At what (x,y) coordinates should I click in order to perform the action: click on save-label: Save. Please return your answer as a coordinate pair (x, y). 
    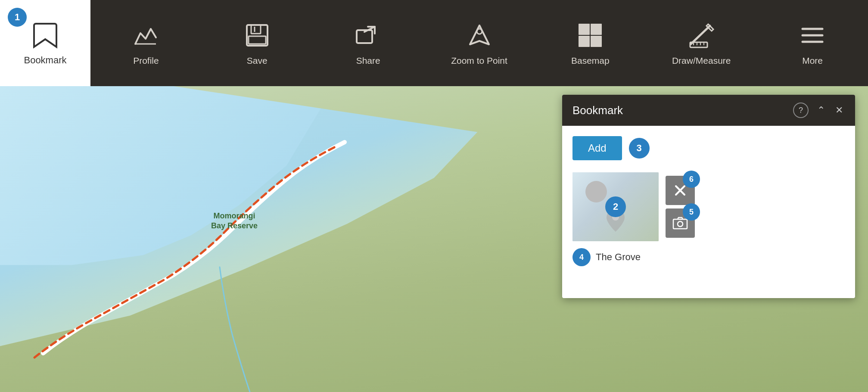
    Looking at the image, I should click on (257, 61).